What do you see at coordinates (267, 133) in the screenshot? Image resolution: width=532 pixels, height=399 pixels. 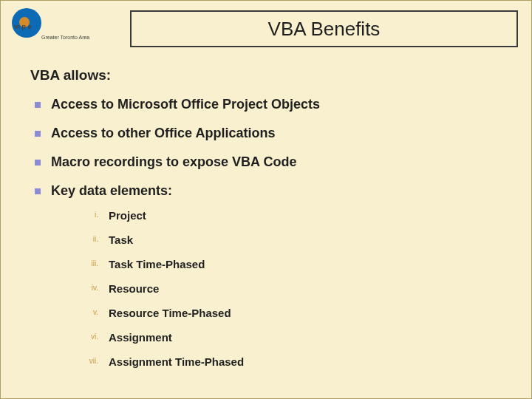 I see `bullet-item: Access to other Office Applications` at bounding box center [267, 133].